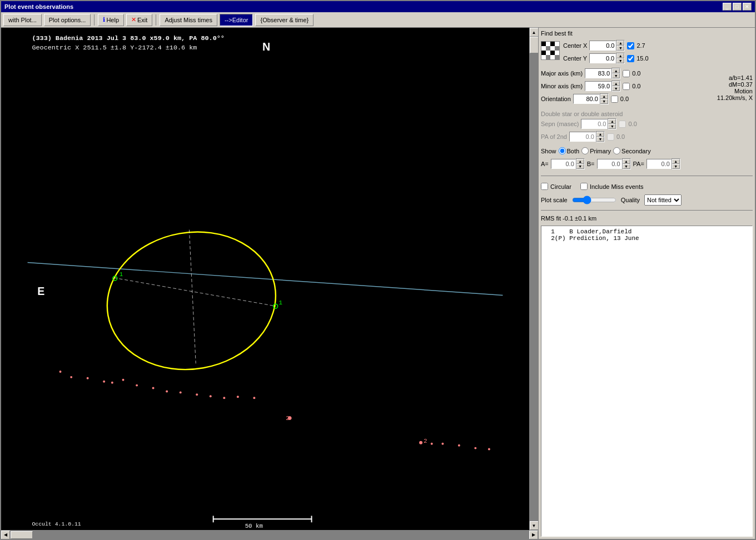 This screenshot has height=540, width=756. I want to click on obs-item-1: 1 B Loader,Darfield, so click(647, 232).